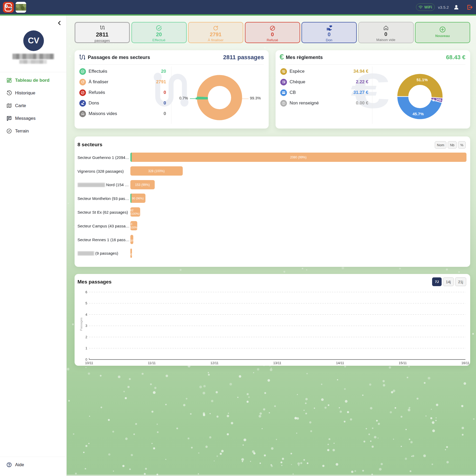 Image resolution: width=476 pixels, height=476 pixels. What do you see at coordinates (403, 363) in the screenshot?
I see `svg-text: 15/11` at bounding box center [403, 363].